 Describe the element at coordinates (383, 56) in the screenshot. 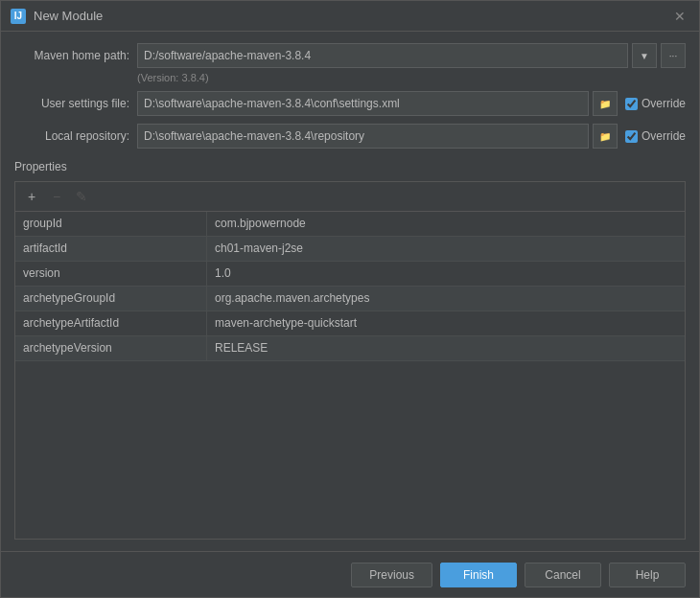

I see `maven-home-input` at that location.